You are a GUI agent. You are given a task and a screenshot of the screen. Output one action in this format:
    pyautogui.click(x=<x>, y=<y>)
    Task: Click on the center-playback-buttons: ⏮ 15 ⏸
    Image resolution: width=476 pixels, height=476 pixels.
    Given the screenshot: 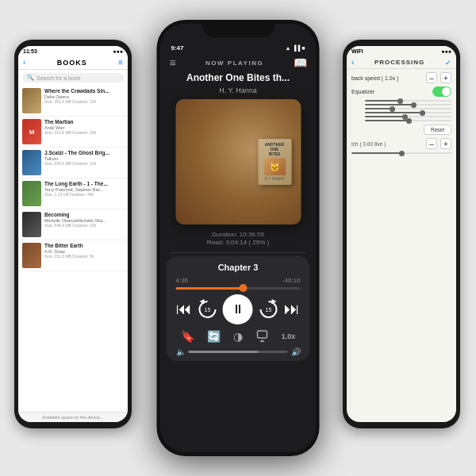 What is the action you would take?
    pyautogui.click(x=238, y=309)
    